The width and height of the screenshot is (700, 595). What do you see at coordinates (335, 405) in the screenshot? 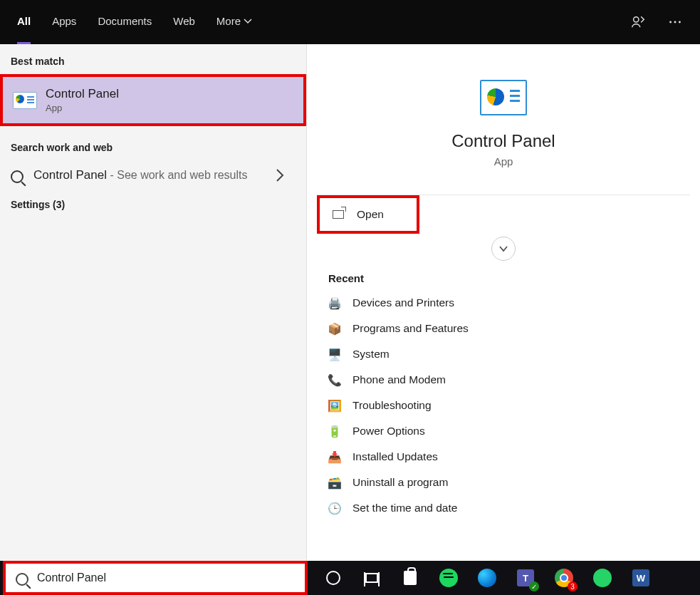
I see `picture-icon: 🖼️` at bounding box center [335, 405].